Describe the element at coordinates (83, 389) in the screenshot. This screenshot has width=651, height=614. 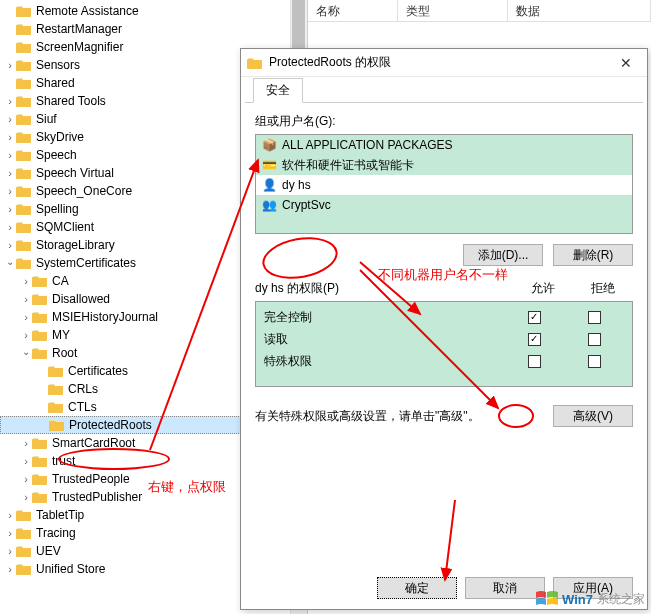
I see `tree-label: CRLs` at that location.